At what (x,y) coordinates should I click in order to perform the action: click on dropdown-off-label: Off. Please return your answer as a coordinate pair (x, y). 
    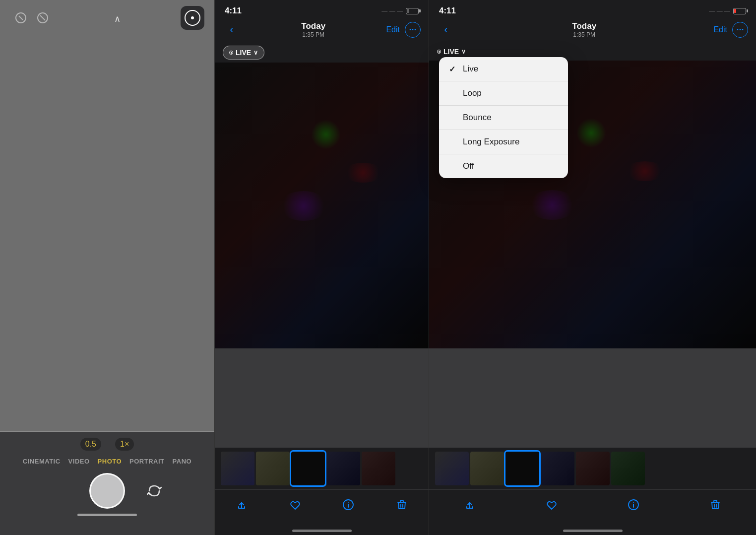
    Looking at the image, I should click on (468, 166).